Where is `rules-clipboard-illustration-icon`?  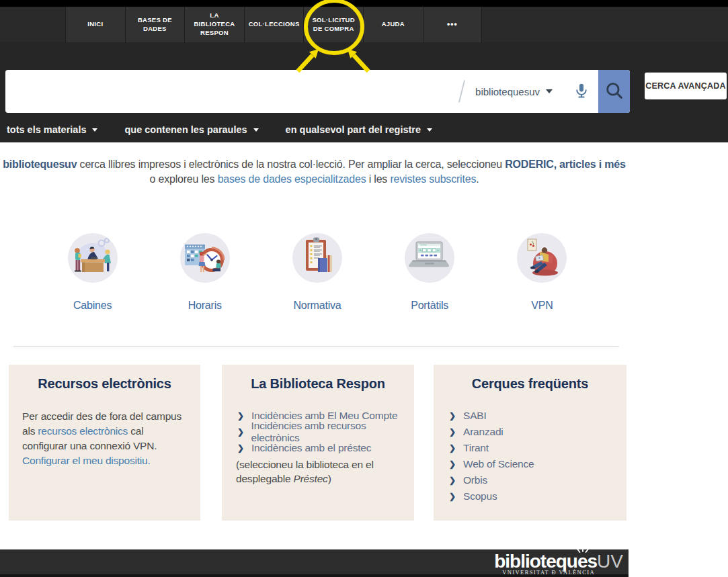 rules-clipboard-illustration-icon is located at coordinates (317, 258).